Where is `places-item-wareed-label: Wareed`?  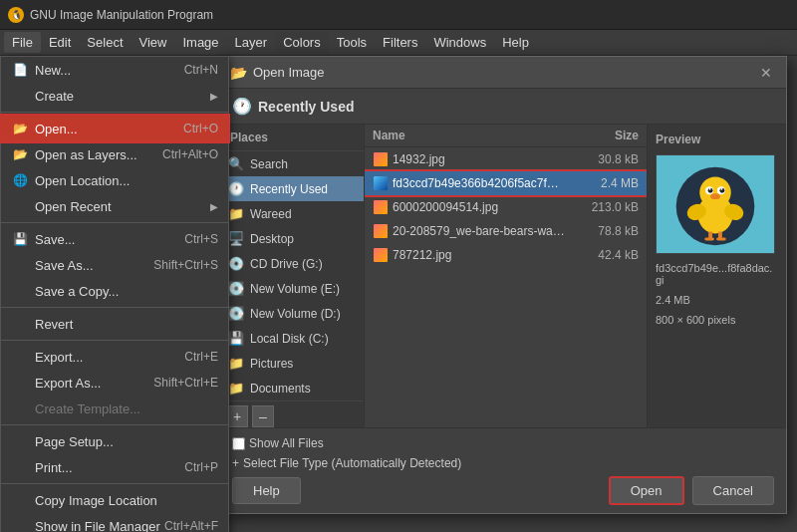 places-item-wareed-label: Wareed is located at coordinates (271, 214).